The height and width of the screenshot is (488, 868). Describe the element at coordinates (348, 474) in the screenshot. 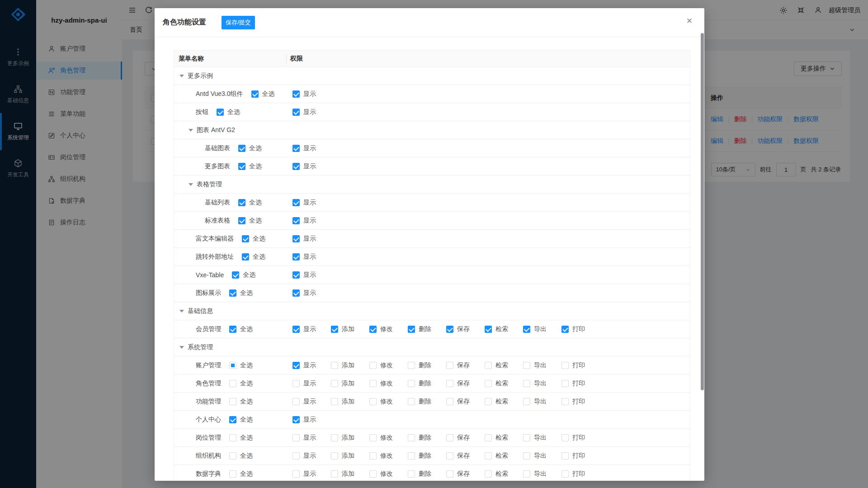

I see `permission-label: 添加` at that location.